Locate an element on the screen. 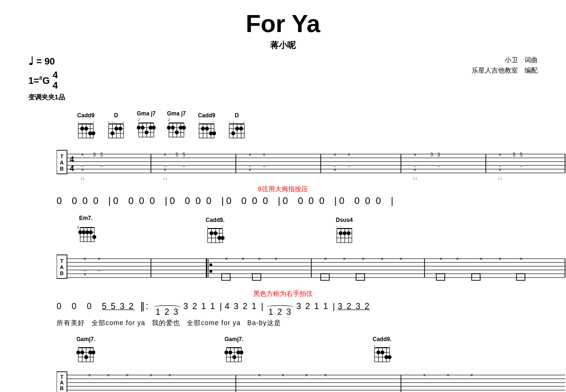 The image size is (566, 392). tempo-section: ♩ = 90 is located at coordinates (47, 61).